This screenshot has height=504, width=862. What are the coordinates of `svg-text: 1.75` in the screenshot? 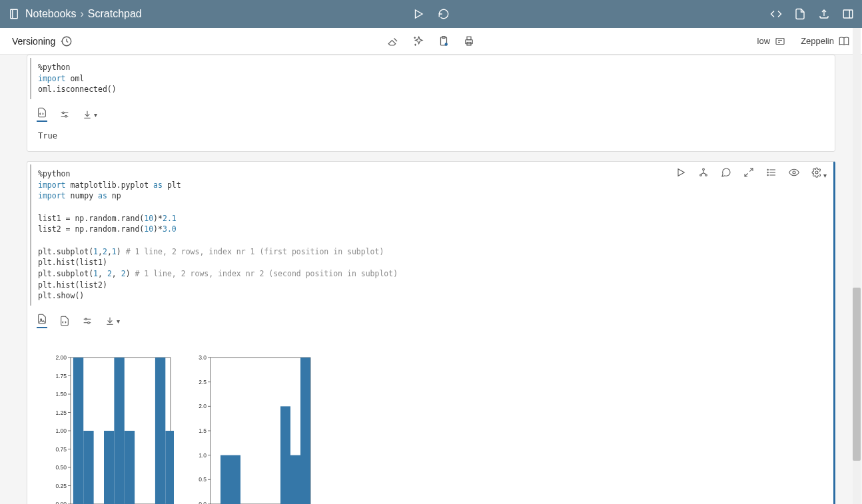 It's located at (61, 376).